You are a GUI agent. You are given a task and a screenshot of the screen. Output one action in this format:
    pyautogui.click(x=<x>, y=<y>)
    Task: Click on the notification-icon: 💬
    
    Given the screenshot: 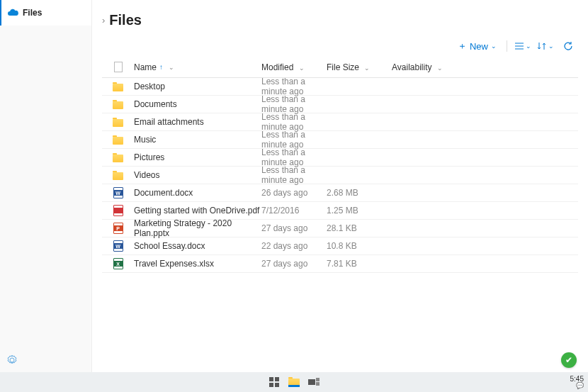 What is the action you would take?
    pyautogui.click(x=577, y=386)
    